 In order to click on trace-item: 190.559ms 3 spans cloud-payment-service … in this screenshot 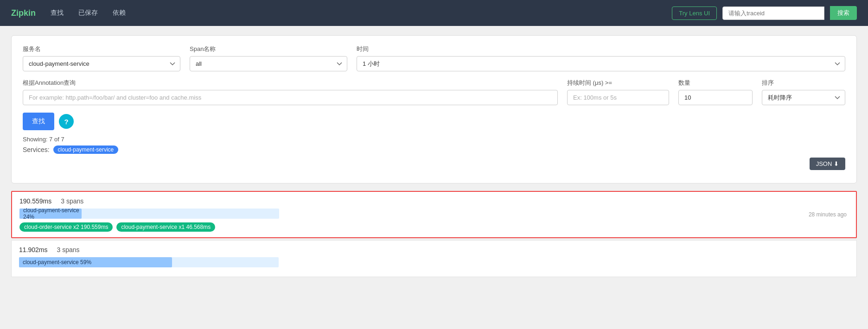, I will do `click(434, 215)`.